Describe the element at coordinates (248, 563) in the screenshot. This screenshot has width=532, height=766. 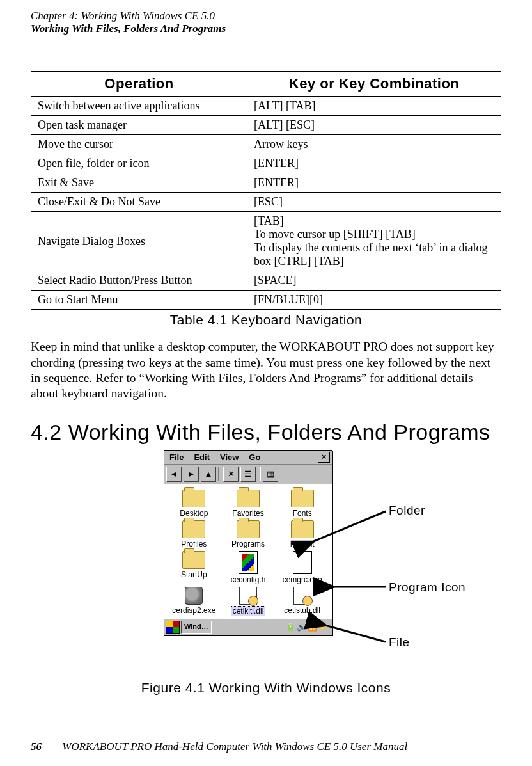
I see `file-icon` at that location.